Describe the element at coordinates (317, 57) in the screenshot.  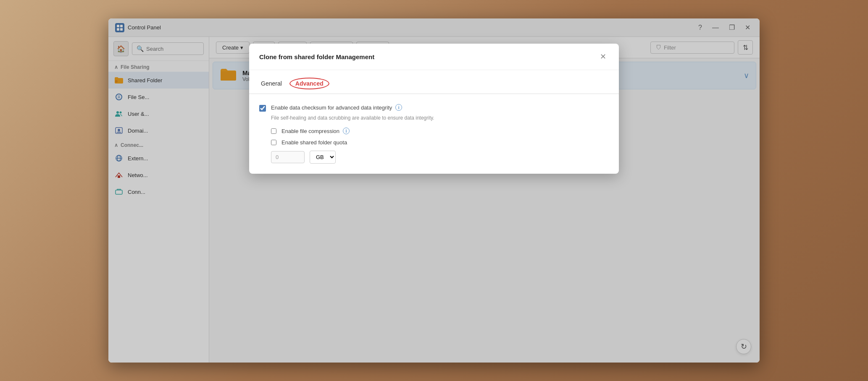
I see `modal-title: Clone from shared folder Management` at that location.